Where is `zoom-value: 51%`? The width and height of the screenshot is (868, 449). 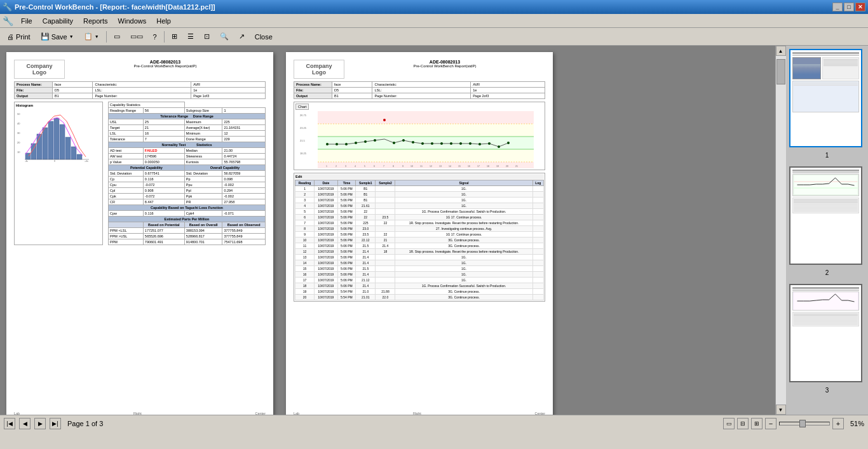
zoom-value: 51% is located at coordinates (855, 424).